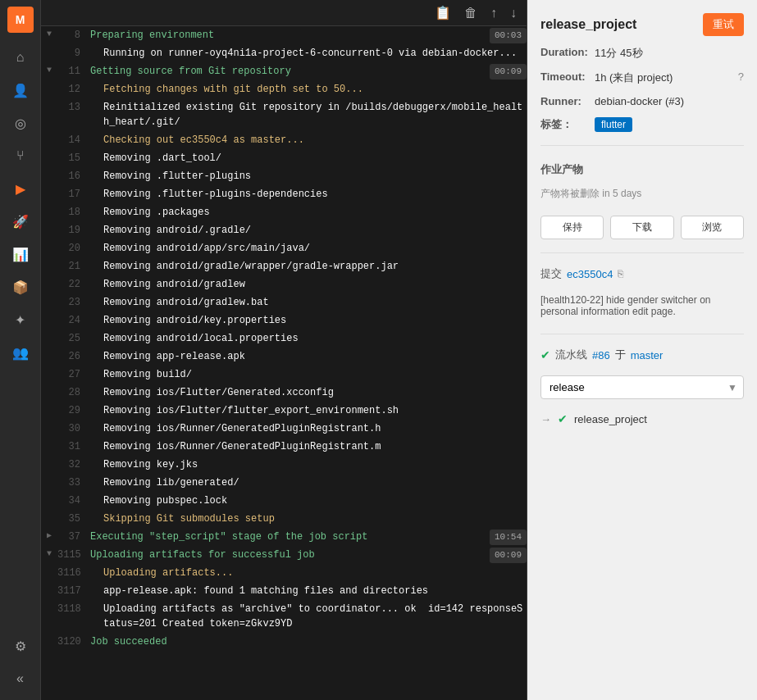 This screenshot has width=757, height=700. What do you see at coordinates (21, 90) in the screenshot?
I see `user-icon: 👤` at bounding box center [21, 90].